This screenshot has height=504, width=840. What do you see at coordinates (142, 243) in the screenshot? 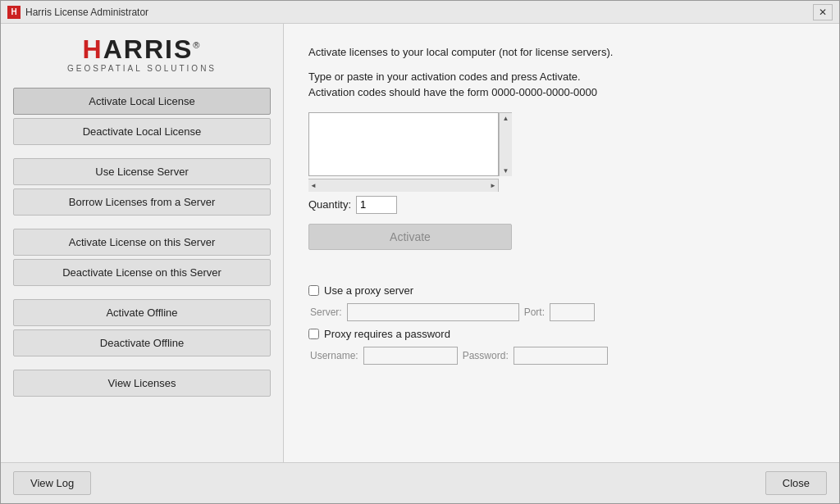
I see `activate-server-button: Activate License on this Server` at bounding box center [142, 243].